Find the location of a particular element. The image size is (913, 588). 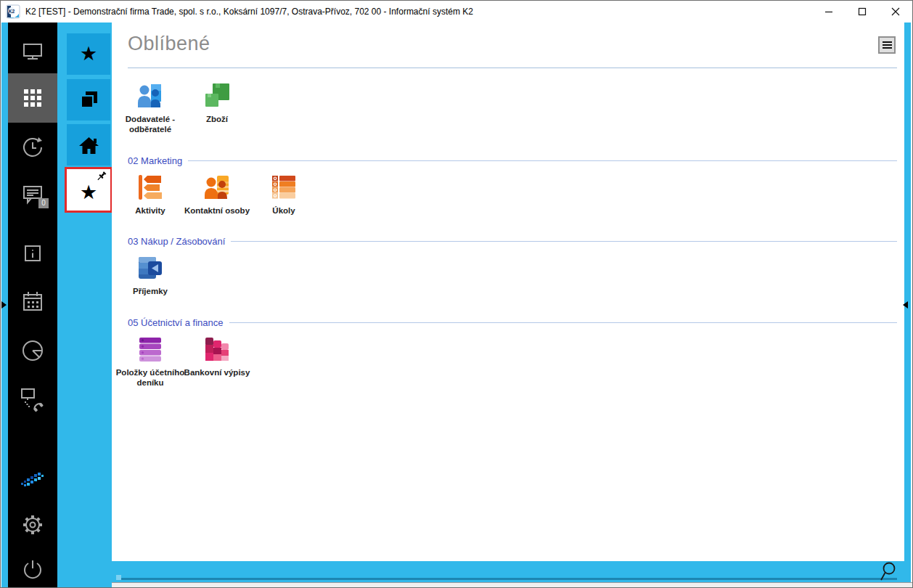

tile-row: Aktivity Kontaktní osoby is located at coordinates (507, 195).